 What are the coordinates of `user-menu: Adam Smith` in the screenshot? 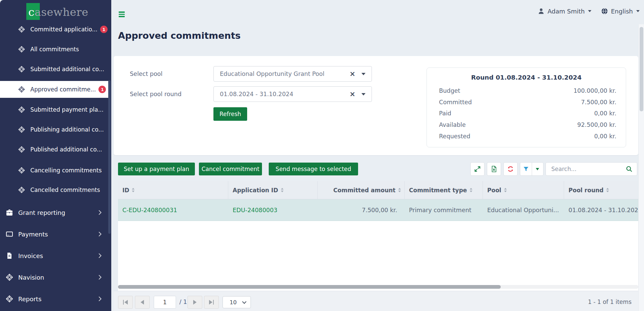 It's located at (564, 11).